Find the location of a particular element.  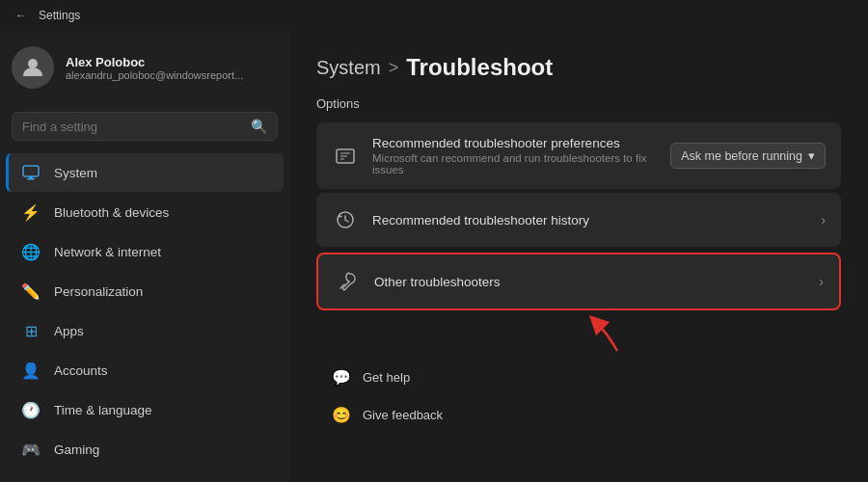

sidebar-item-apps: ⊞ Apps is located at coordinates (145, 331).